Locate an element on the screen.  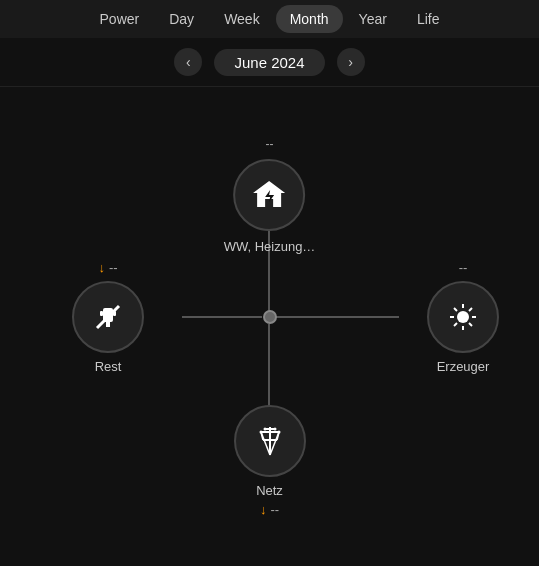
tab-bar: Power Day Week Month Year Life is located at coordinates (270, 19).